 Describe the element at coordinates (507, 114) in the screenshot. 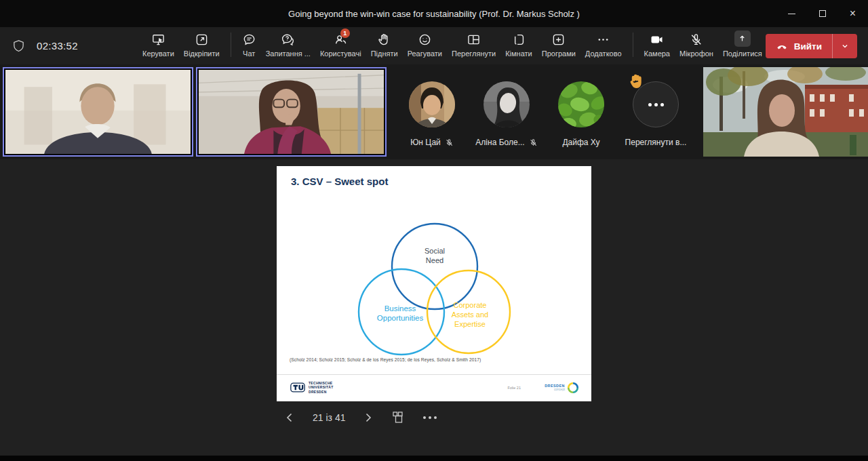

I see `participant-alina: Аліна Боле...` at that location.